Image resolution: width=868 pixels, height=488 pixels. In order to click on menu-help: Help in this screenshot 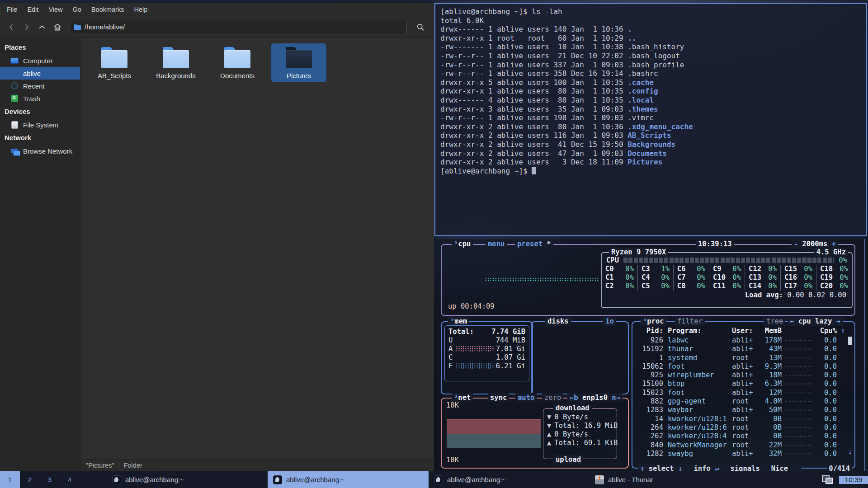, I will do `click(141, 9)`.